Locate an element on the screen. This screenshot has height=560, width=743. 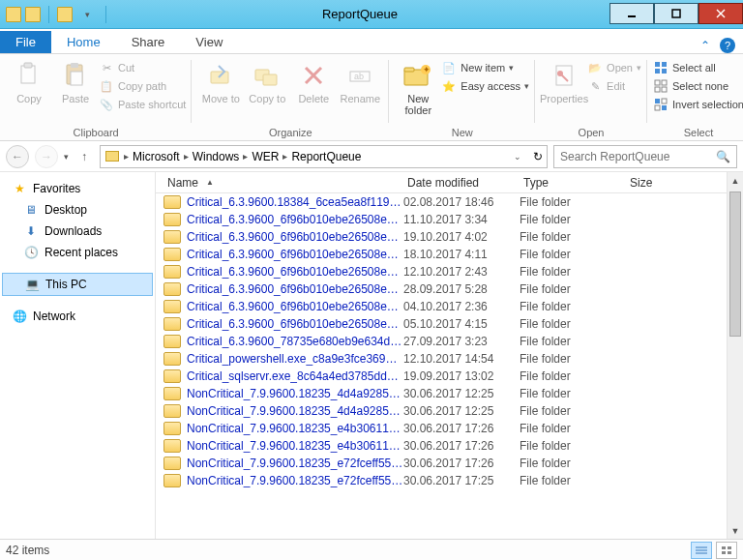
scroll-down-button: ▼ is located at coordinates (735, 530).